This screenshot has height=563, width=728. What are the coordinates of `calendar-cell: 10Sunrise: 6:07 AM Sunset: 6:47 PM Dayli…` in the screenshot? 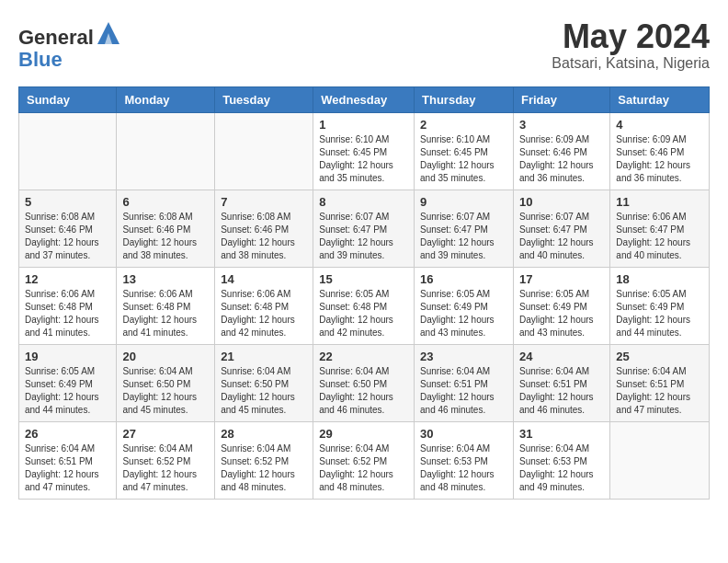 It's located at (561, 228).